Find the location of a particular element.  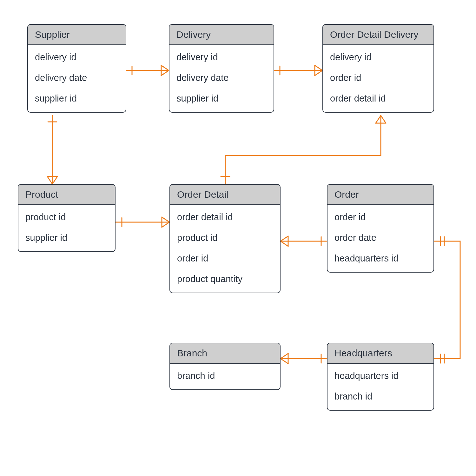

field: order date is located at coordinates (381, 238).